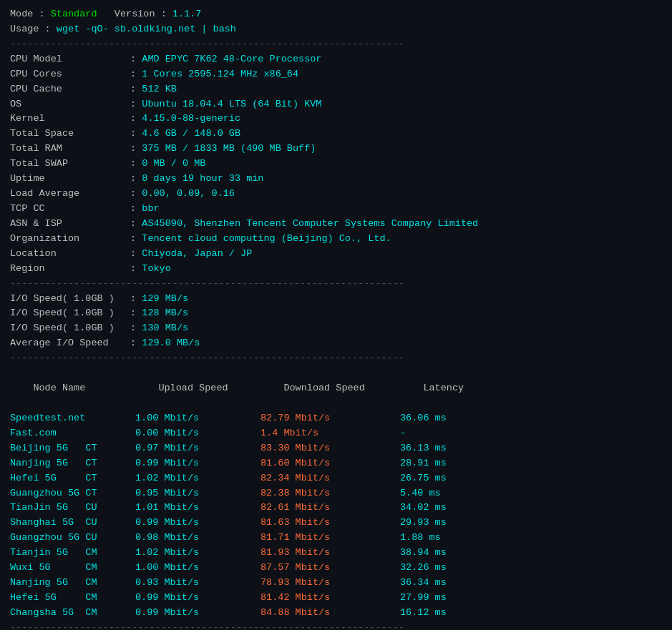 The height and width of the screenshot is (630, 672). What do you see at coordinates (336, 225) in the screenshot?
I see `asn-isp-line: ASN & ISP : AS45090, Shenzhen Tencent Co…` at bounding box center [336, 225].